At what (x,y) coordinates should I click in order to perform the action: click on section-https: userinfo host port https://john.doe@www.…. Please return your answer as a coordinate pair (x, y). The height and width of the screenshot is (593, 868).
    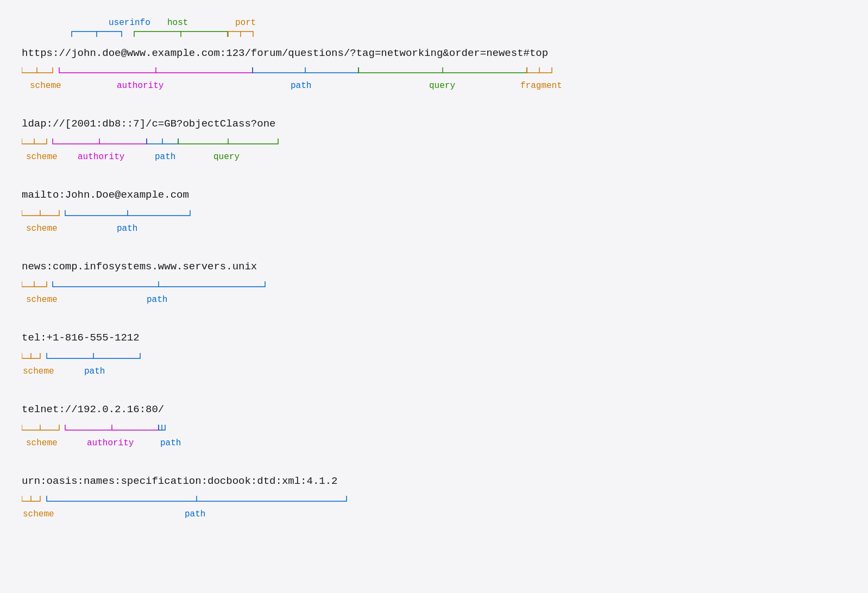
    Looking at the image, I should click on (434, 56).